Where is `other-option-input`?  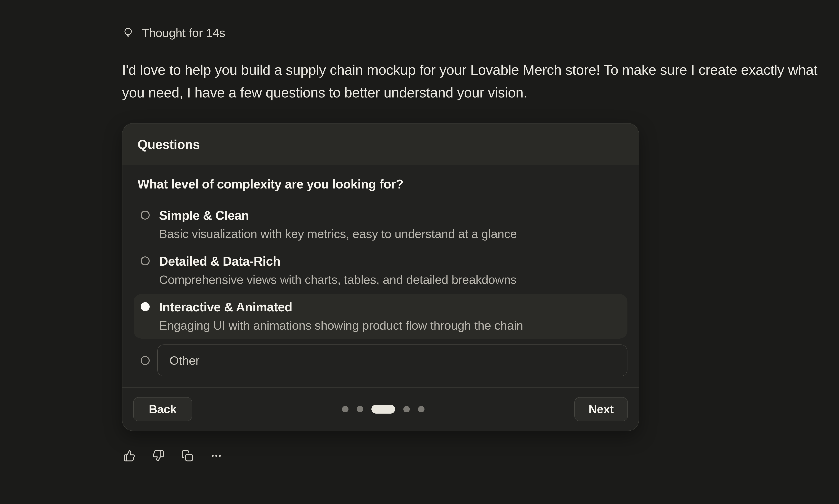
other-option-input is located at coordinates (392, 360).